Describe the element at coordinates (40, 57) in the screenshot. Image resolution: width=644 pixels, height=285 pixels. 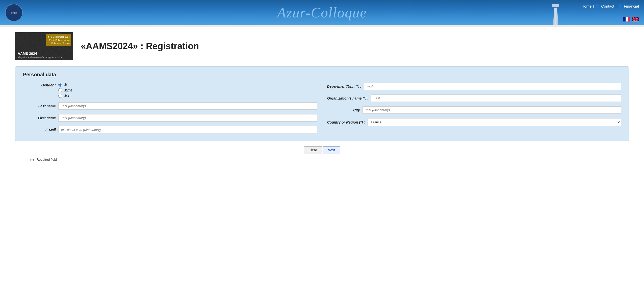
I see `event-image-subtitle: Alloys for Additive Manufacturing Sympos…` at that location.